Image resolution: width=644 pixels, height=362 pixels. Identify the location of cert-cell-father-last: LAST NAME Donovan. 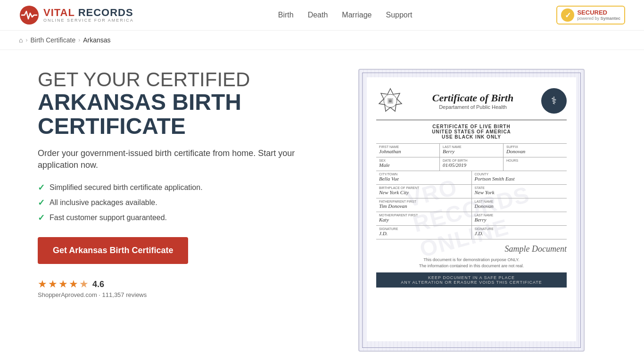
(520, 205).